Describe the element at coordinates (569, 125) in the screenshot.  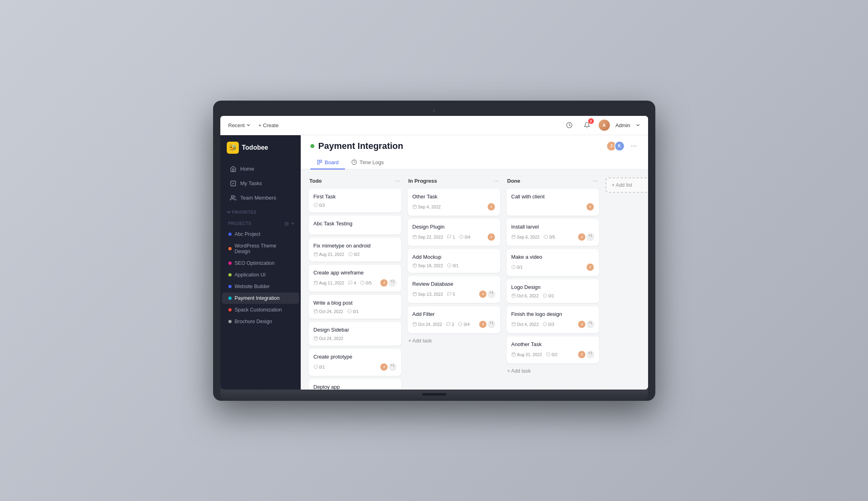
I see `clock-icon` at that location.